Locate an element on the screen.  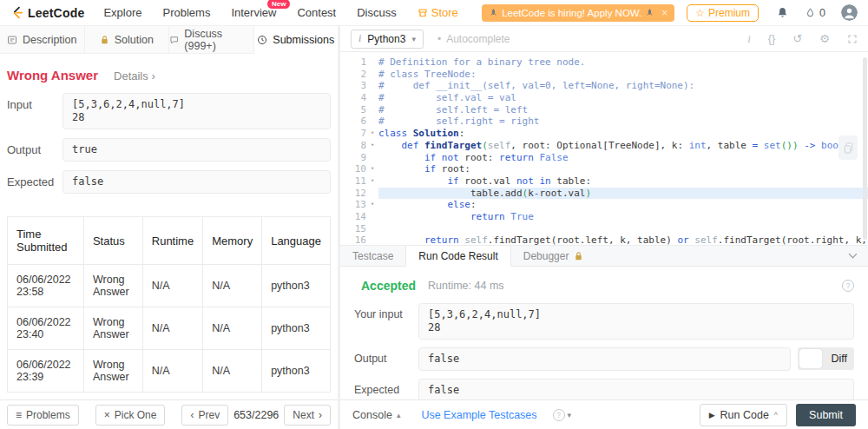
language-select: i Python3 ▾ is located at coordinates (387, 39).